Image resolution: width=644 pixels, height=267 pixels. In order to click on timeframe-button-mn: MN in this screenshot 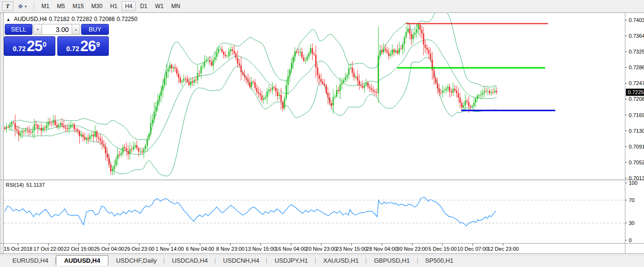, I will do `click(176, 6)`.